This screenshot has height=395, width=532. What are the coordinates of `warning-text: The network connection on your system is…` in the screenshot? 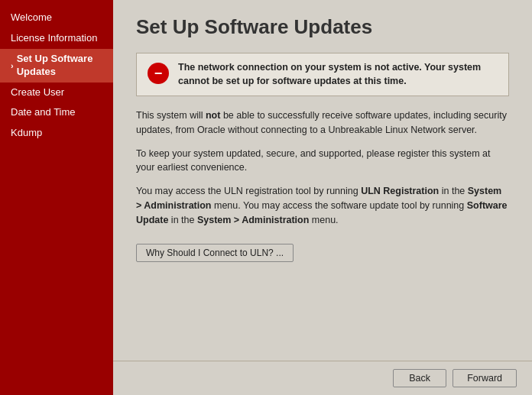 It's located at (338, 75).